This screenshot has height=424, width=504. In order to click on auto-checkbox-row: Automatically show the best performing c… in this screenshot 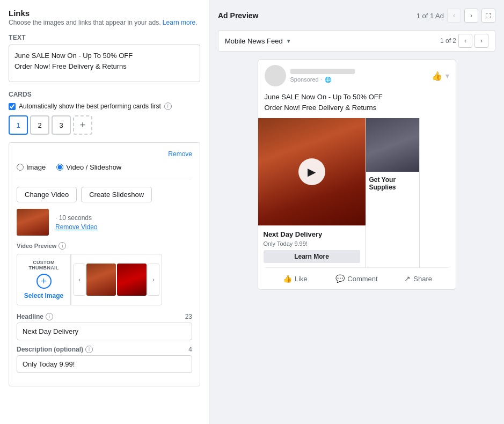, I will do `click(104, 106)`.